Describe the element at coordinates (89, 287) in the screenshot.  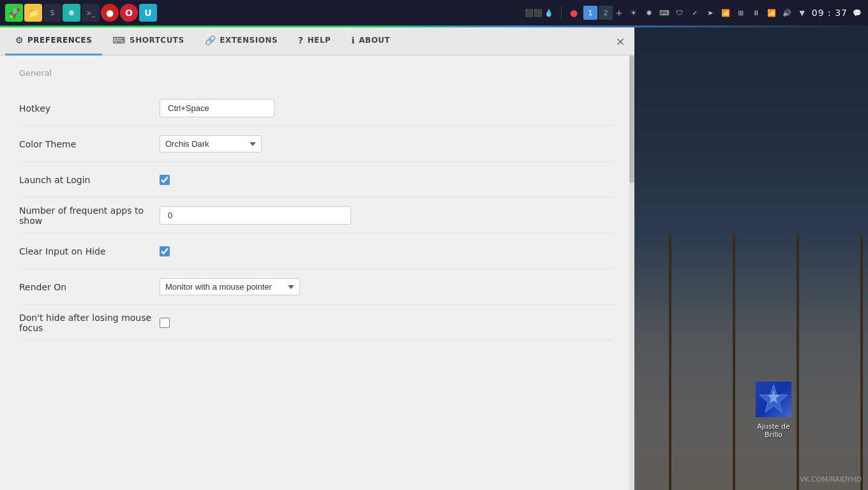
I see `render-on-label: Render On` at that location.